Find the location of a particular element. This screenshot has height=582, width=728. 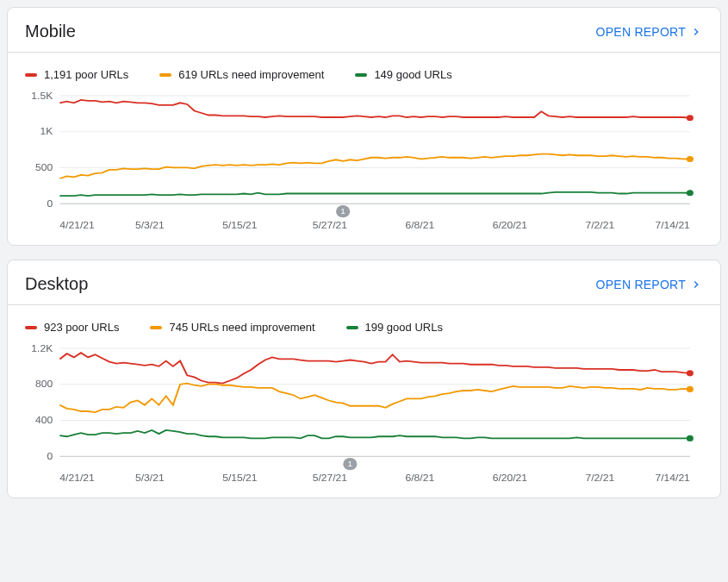

legend-improve-label: 619 URLs need improvement is located at coordinates (252, 74).